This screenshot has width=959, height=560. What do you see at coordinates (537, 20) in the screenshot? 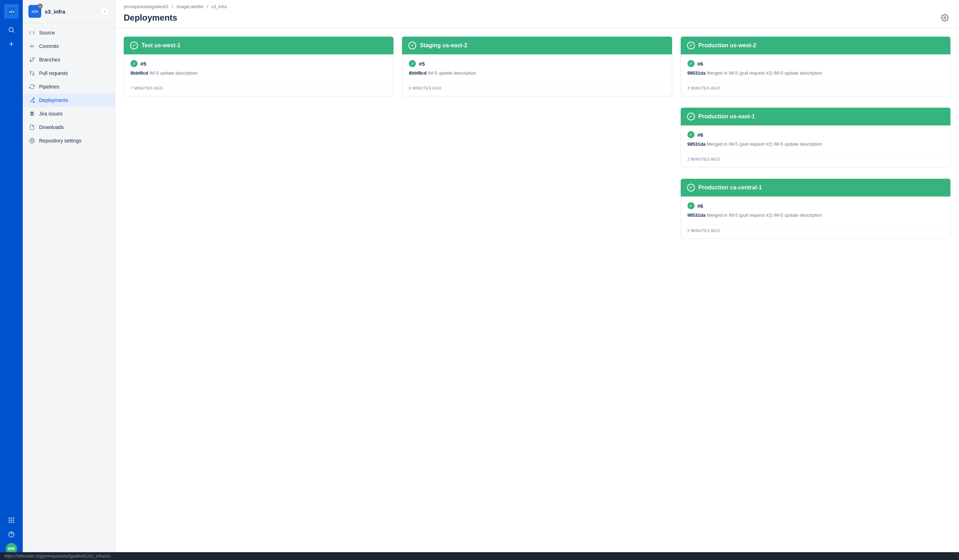
I see `page-header: Deployments` at bounding box center [537, 20].